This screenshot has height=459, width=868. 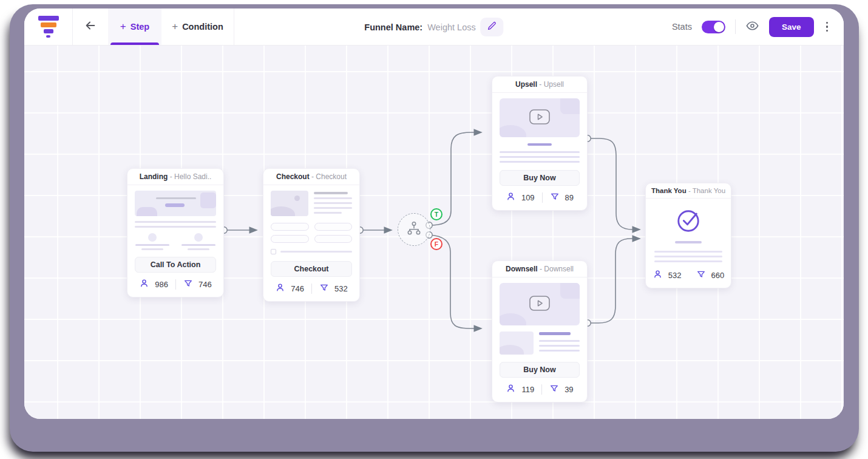 What do you see at coordinates (311, 235) in the screenshot?
I see `node-checkout: Checkout - Checkout Checkout` at bounding box center [311, 235].